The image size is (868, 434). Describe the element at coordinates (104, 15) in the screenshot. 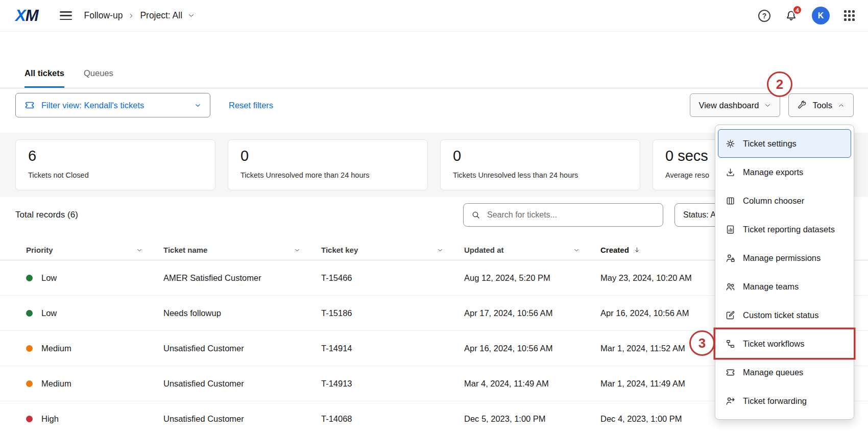

I see `breadcrumb-section: Follow-up` at that location.